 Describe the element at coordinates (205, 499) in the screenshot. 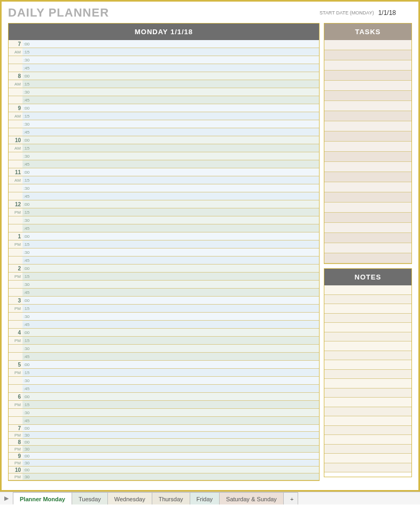

I see `sheet-tab: Friday` at that location.